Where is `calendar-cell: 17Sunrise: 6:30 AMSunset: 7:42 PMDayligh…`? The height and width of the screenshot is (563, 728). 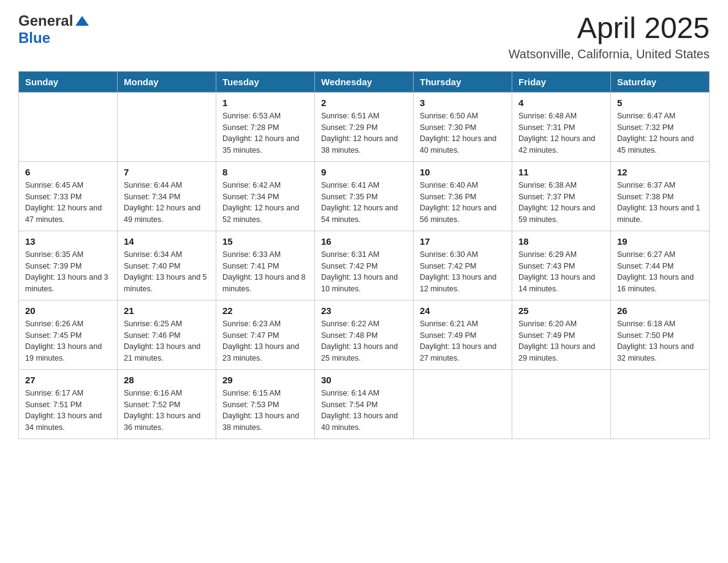 calendar-cell: 17Sunrise: 6:30 AMSunset: 7:42 PMDayligh… is located at coordinates (463, 265).